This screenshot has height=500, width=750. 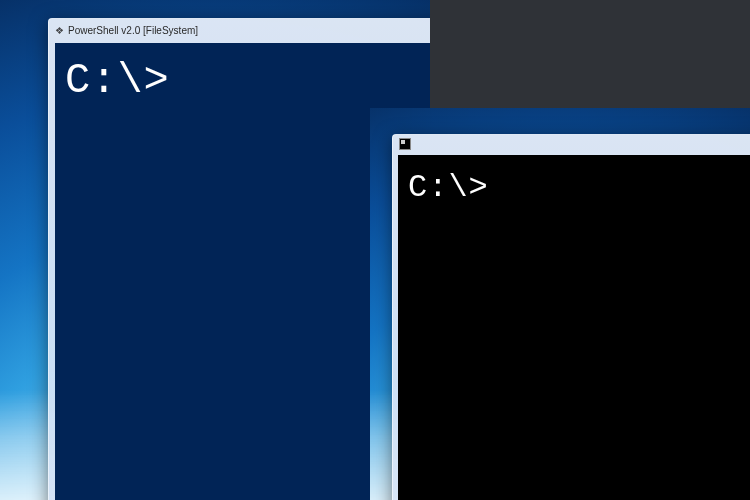 I want to click on powershell-prompt: C:\>, so click(x=118, y=81).